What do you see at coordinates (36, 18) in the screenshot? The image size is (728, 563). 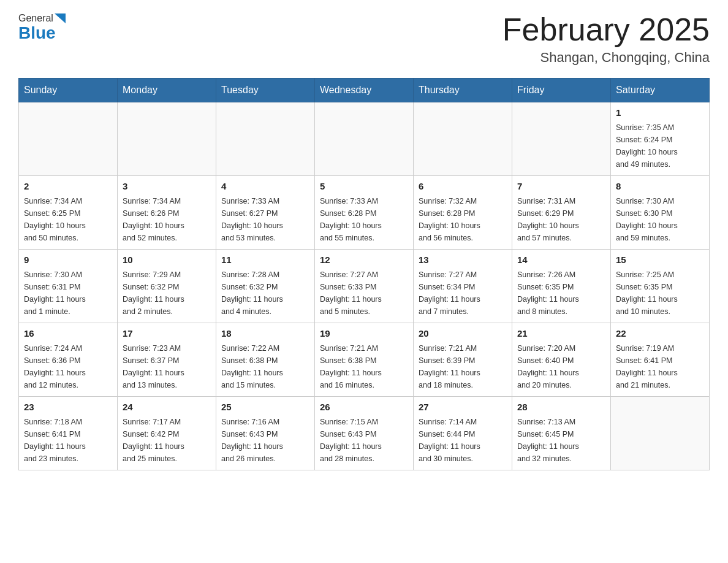 I see `logo-general-text: General` at bounding box center [36, 18].